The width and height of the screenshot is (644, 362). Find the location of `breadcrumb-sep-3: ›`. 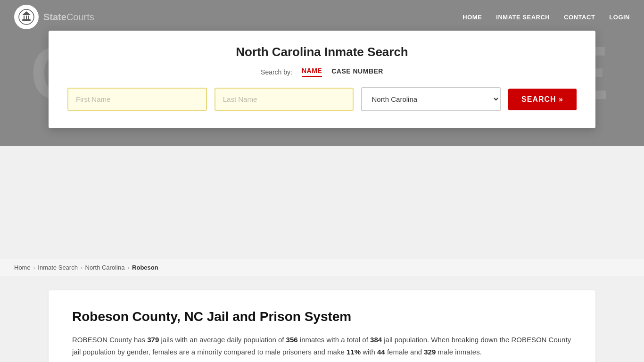

breadcrumb-sep-3: › is located at coordinates (128, 268).